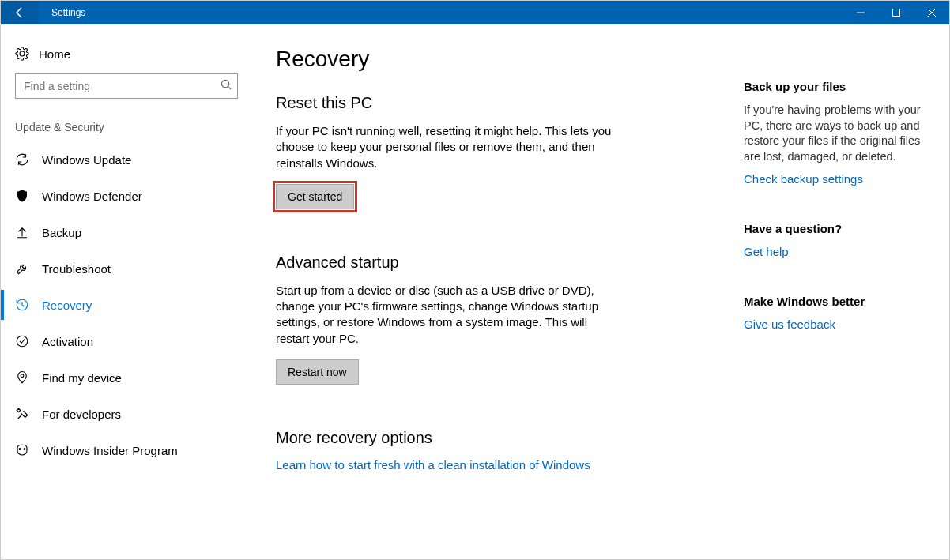 The height and width of the screenshot is (560, 950). What do you see at coordinates (835, 133) in the screenshot?
I see `backup-help-block: Back up your files If you're having prob…` at bounding box center [835, 133].